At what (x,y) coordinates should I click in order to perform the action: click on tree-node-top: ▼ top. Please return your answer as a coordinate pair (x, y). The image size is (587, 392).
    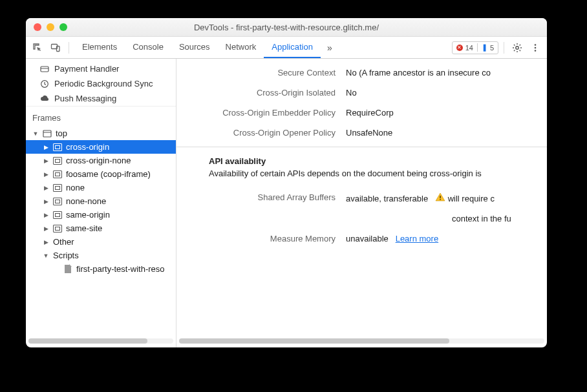
    Looking at the image, I should click on (101, 133).